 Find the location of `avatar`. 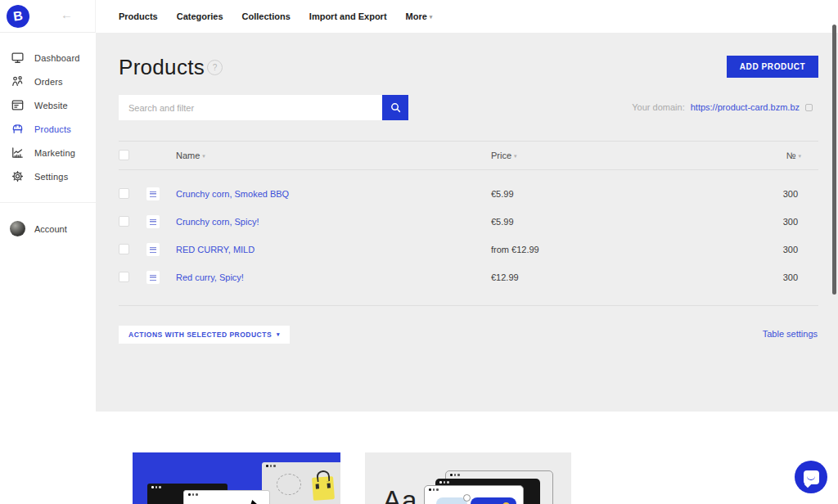

avatar is located at coordinates (18, 229).